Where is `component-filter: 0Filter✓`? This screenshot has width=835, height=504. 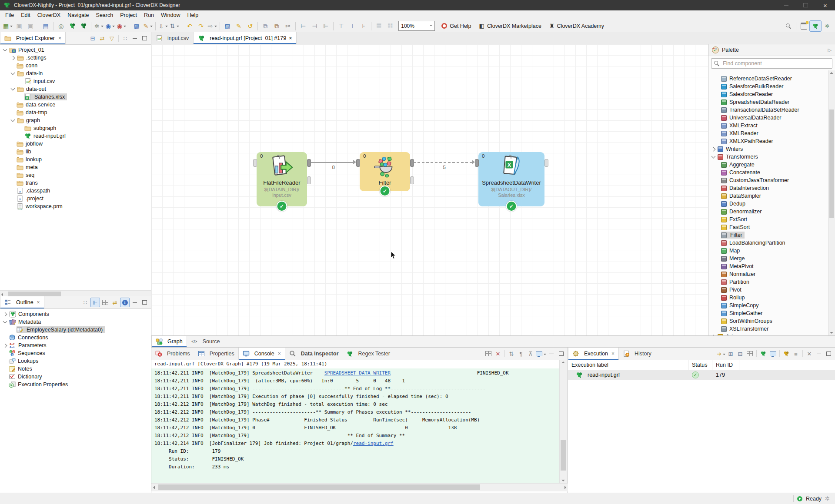 component-filter: 0Filter✓ is located at coordinates (385, 172).